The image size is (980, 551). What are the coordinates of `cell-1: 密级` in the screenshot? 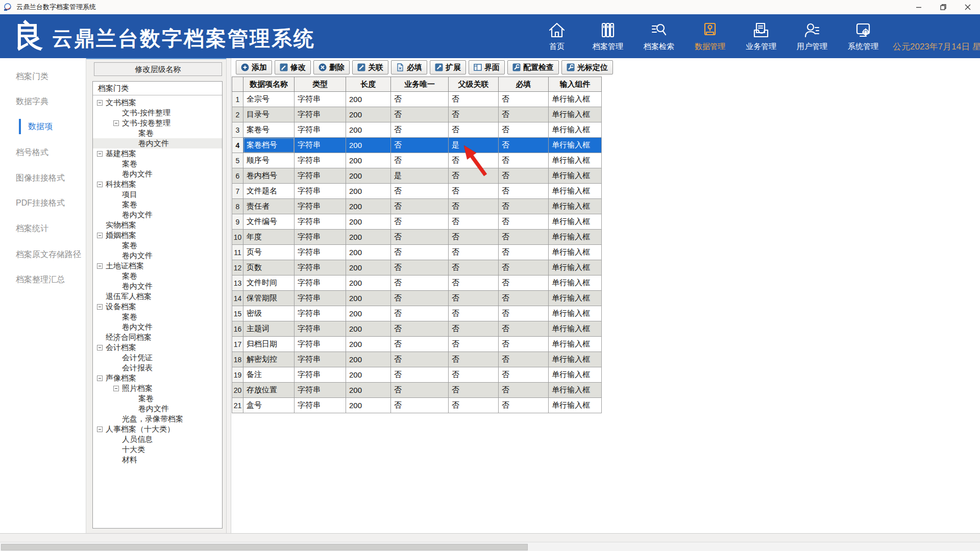 It's located at (269, 314).